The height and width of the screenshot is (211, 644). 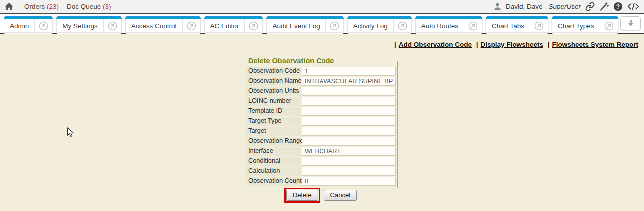 What do you see at coordinates (517, 25) in the screenshot?
I see `tab-chart-tabs: Chart Tabs` at bounding box center [517, 25].